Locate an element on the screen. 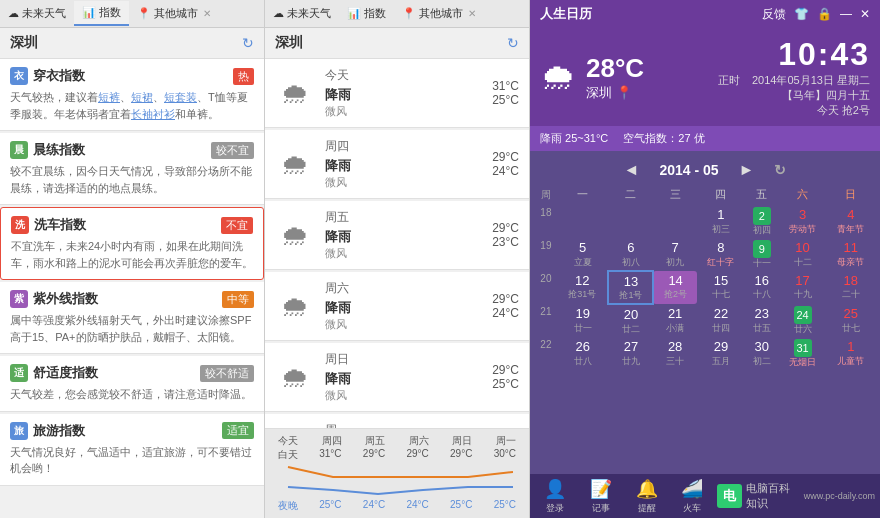 The width and height of the screenshot is (880, 518). chart-icon-2: 📊 is located at coordinates (354, 14).